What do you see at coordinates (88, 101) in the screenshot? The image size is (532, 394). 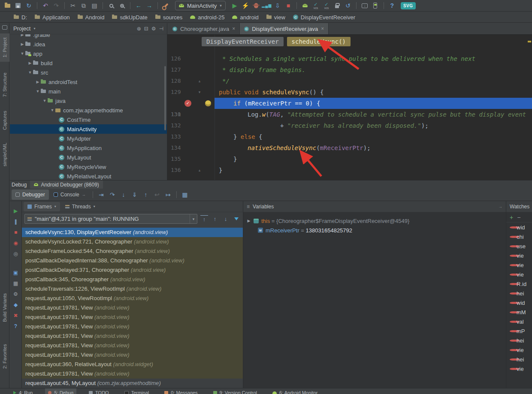 I see `tree-row: ▼ java` at bounding box center [88, 101].